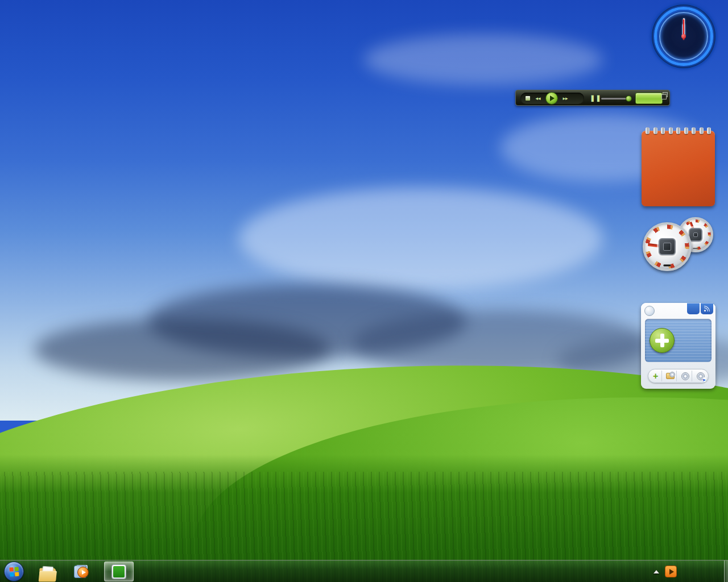 This screenshot has width=728, height=582. What do you see at coordinates (678, 340) in the screenshot?
I see `virtual-drive-dropzone` at bounding box center [678, 340].